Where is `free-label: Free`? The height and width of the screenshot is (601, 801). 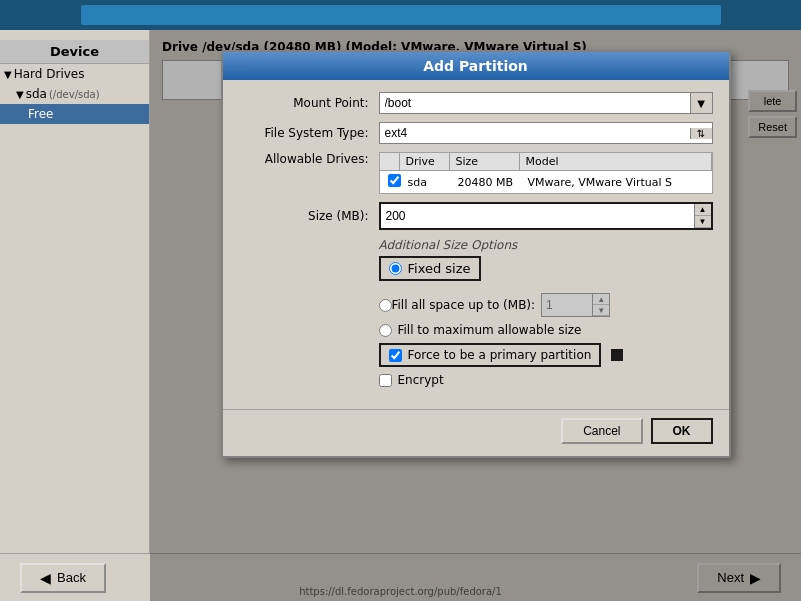 free-label: Free is located at coordinates (40, 114).